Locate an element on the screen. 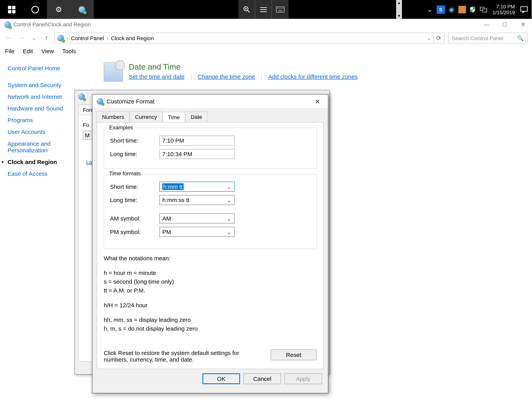  tab-numbers: Numbers is located at coordinates (113, 117).